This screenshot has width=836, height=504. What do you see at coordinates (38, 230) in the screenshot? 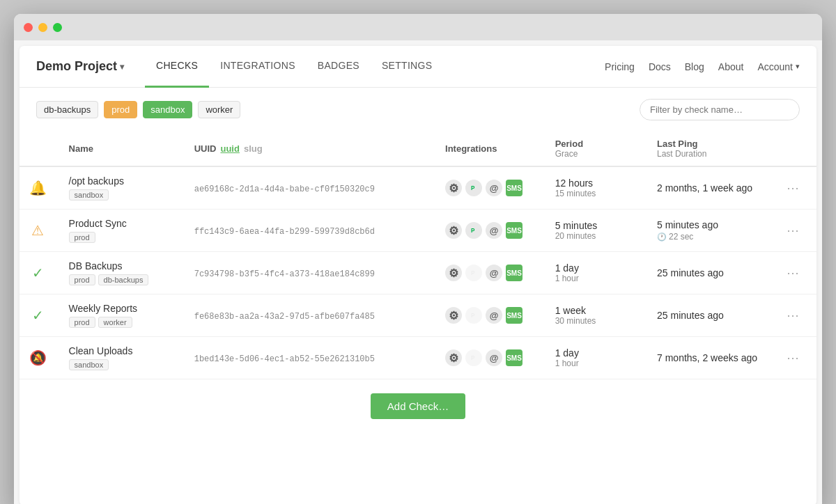
I see `status-icon: ⚠` at bounding box center [38, 230].